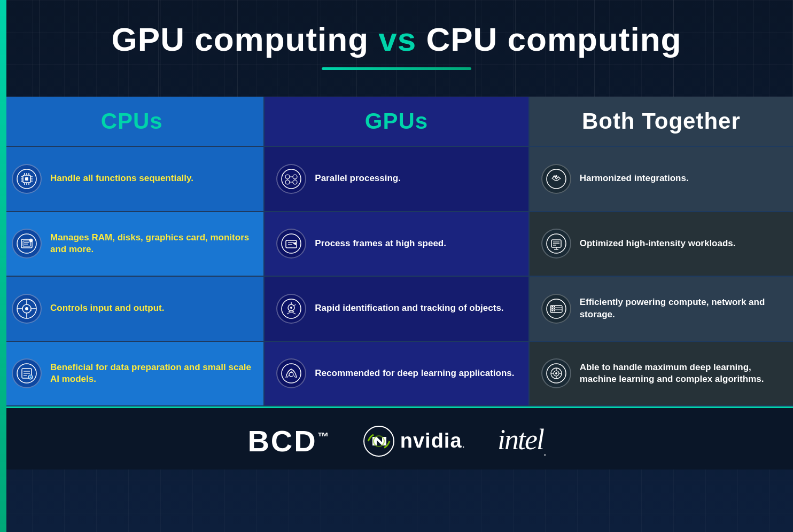 This screenshot has height=532, width=793. What do you see at coordinates (662, 179) in the screenshot?
I see `both-row-1: Harmonized integrations.` at bounding box center [662, 179].